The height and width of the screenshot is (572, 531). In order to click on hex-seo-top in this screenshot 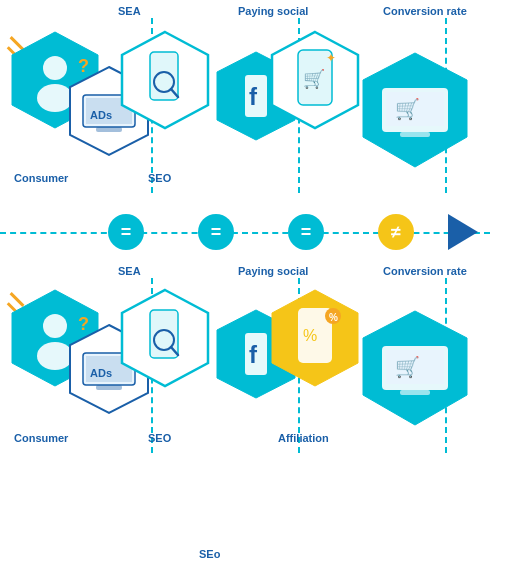, I will do `click(165, 82)`.